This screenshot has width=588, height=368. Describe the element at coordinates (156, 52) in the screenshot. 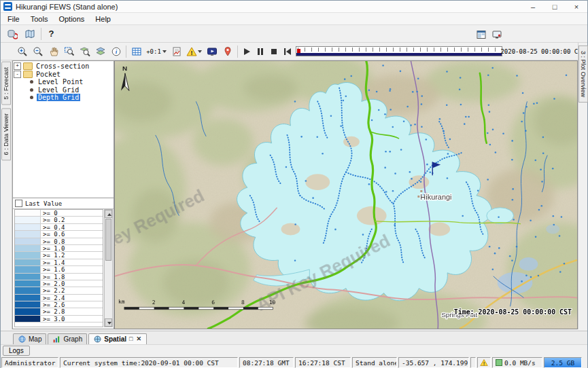

I see `interval-dropdown: +0:1` at that location.